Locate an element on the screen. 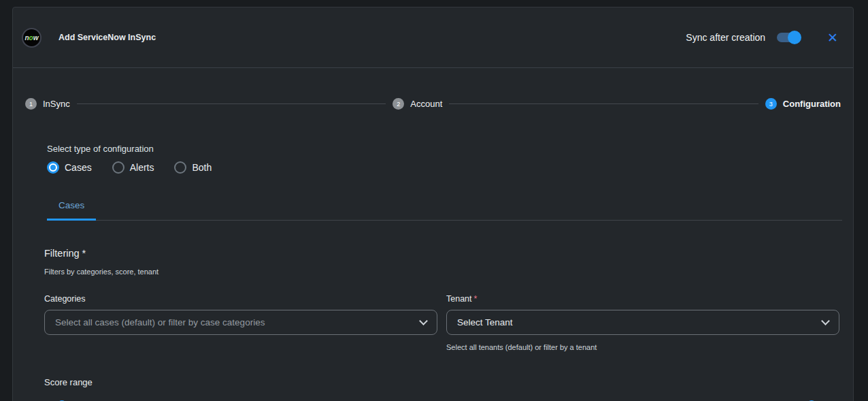  radio-label: Cases is located at coordinates (78, 167).